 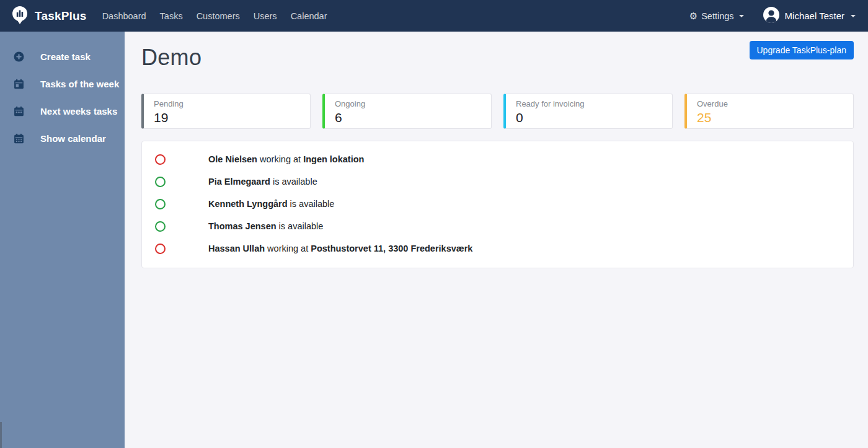 I want to click on calendar-grid-icon, so click(x=19, y=139).